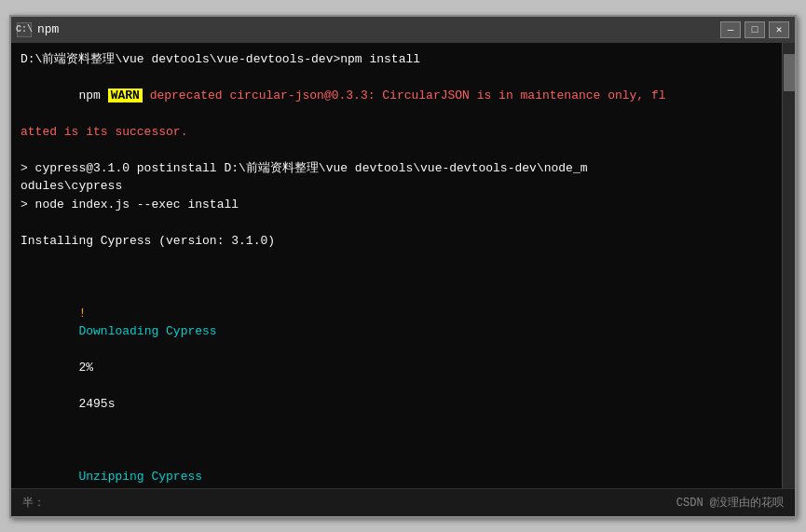 The height and width of the screenshot is (532, 806). I want to click on window-controls: — □ ✕, so click(755, 30).